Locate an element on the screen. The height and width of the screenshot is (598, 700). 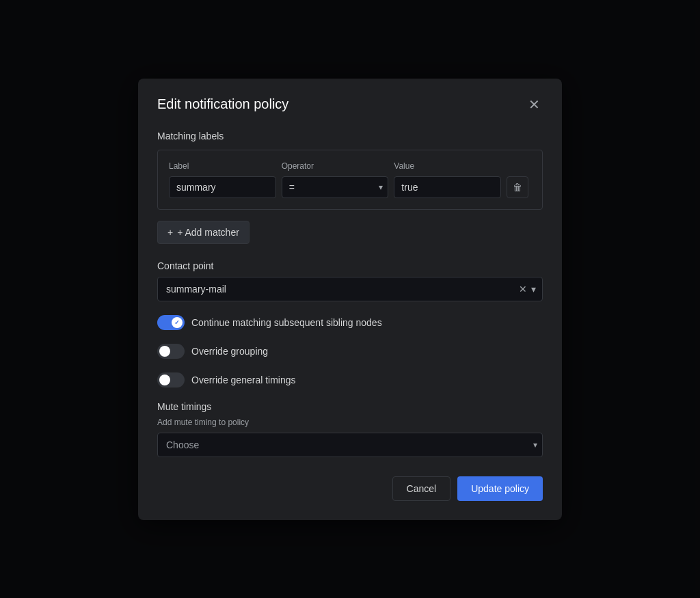
contact-point-label: Contact point is located at coordinates (350, 266).